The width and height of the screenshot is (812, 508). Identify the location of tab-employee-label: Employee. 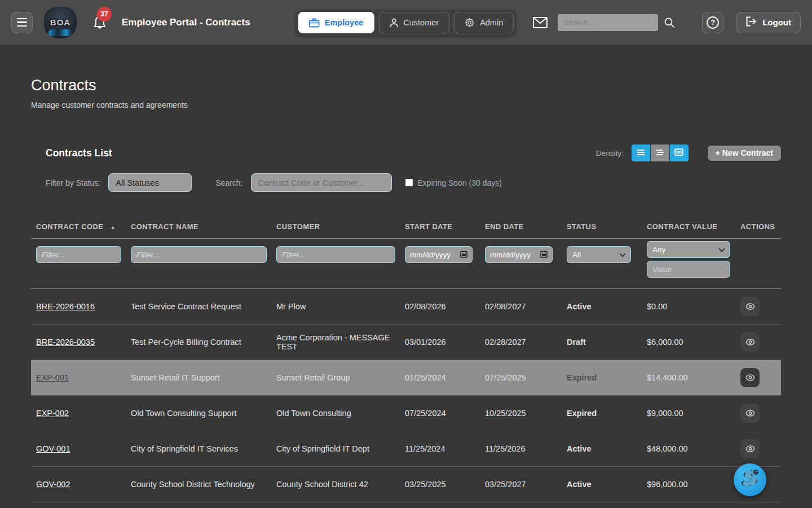
(344, 23).